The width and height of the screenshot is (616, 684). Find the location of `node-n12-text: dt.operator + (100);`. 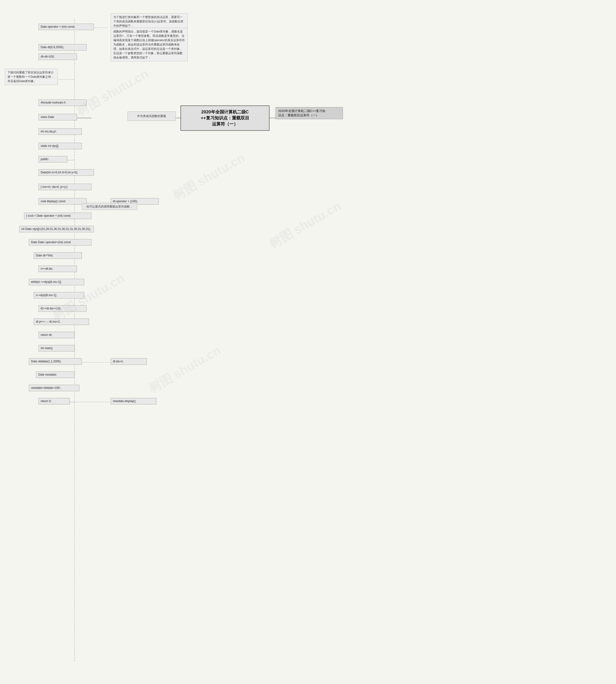

node-n12-text: dt.operator + (100); is located at coordinates (125, 201).